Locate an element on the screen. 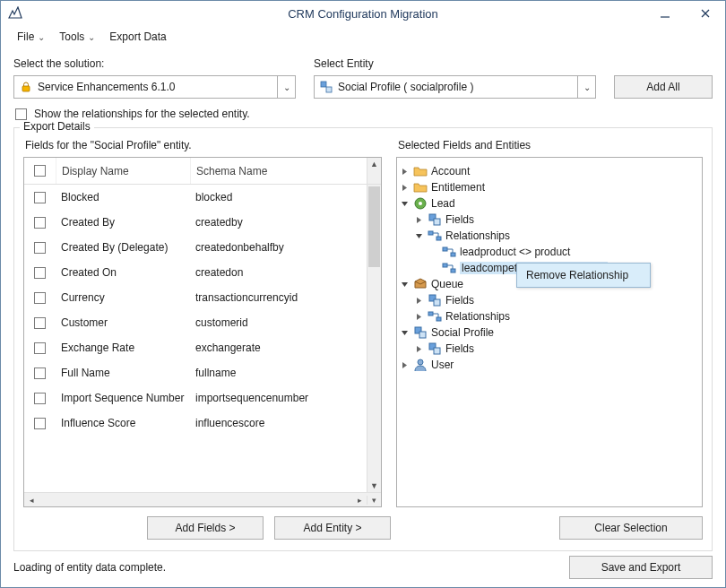 This screenshot has height=588, width=726. tree-lead-fields: Fields is located at coordinates (549, 220).